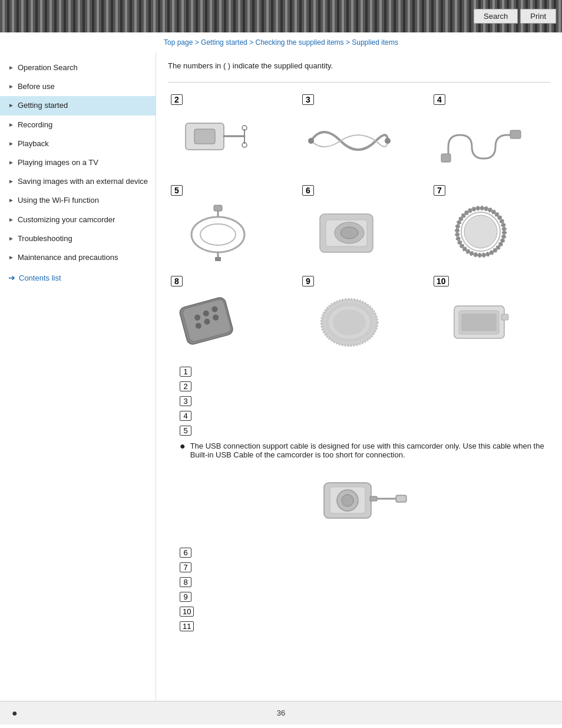  Describe the element at coordinates (186, 430) in the screenshot. I see `list-num-5: 5` at that location.